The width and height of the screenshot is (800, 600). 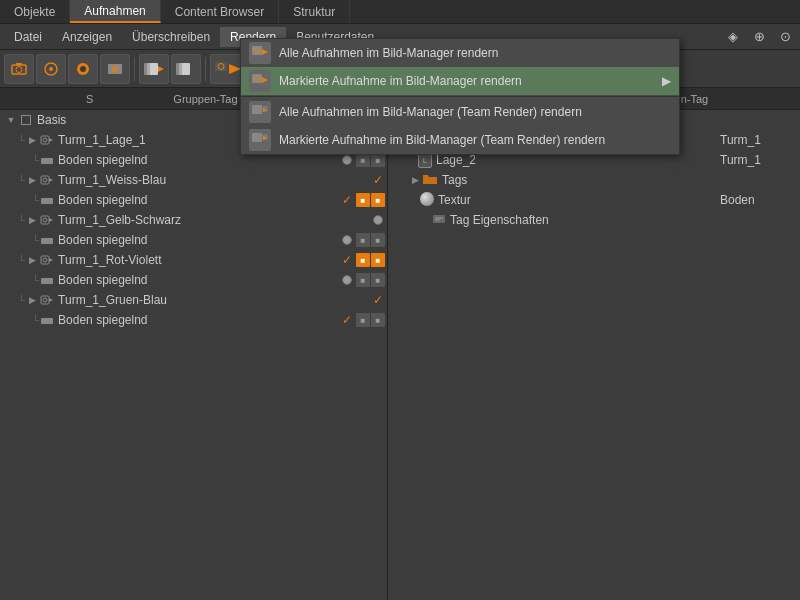 I want to click on status-rv: ✓, so click(x=347, y=260).